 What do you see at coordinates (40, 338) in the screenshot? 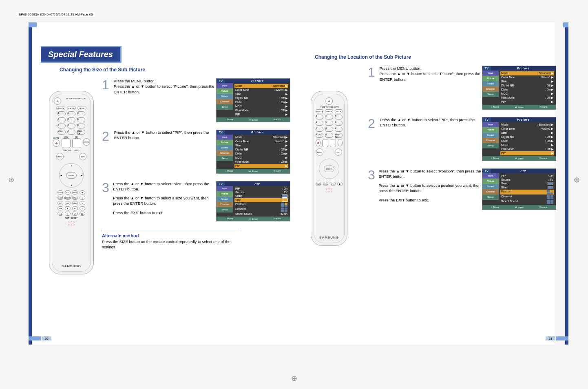
I see `page-number-left: 60` at bounding box center [40, 338].